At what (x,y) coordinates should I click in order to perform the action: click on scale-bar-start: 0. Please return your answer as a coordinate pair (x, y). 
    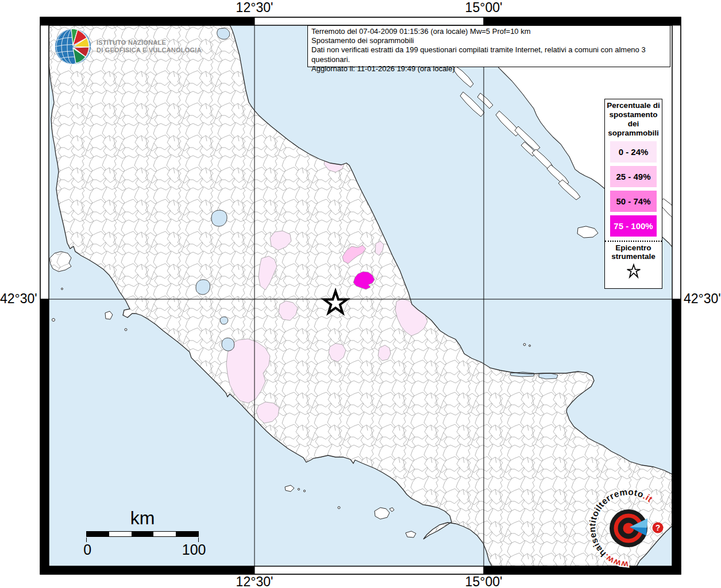
    Looking at the image, I should click on (87, 550).